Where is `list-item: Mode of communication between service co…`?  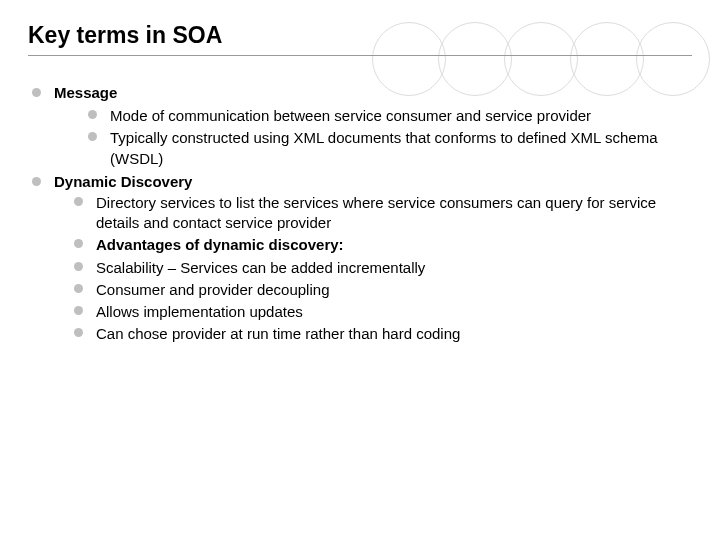 list-item: Mode of communication between service co… is located at coordinates (390, 116).